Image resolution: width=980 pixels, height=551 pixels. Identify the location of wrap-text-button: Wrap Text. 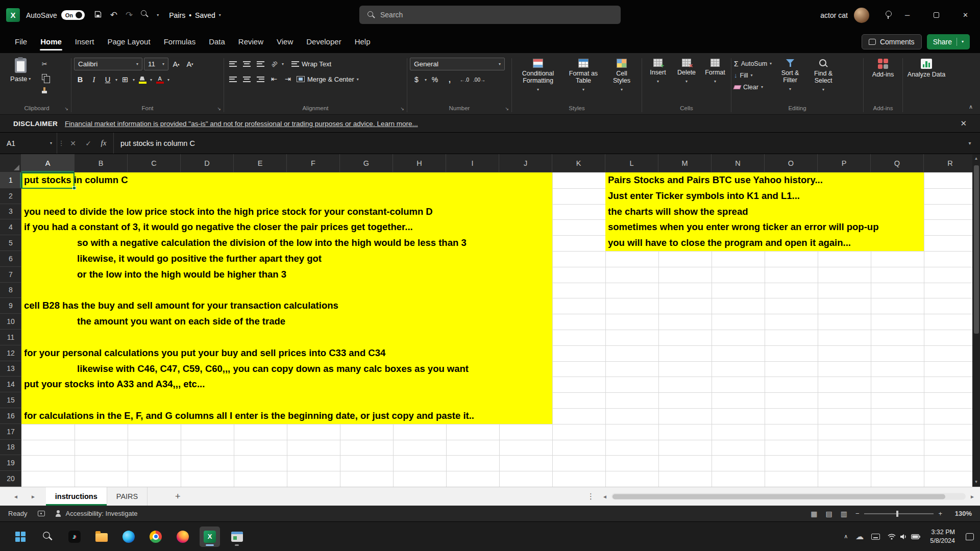
(311, 64).